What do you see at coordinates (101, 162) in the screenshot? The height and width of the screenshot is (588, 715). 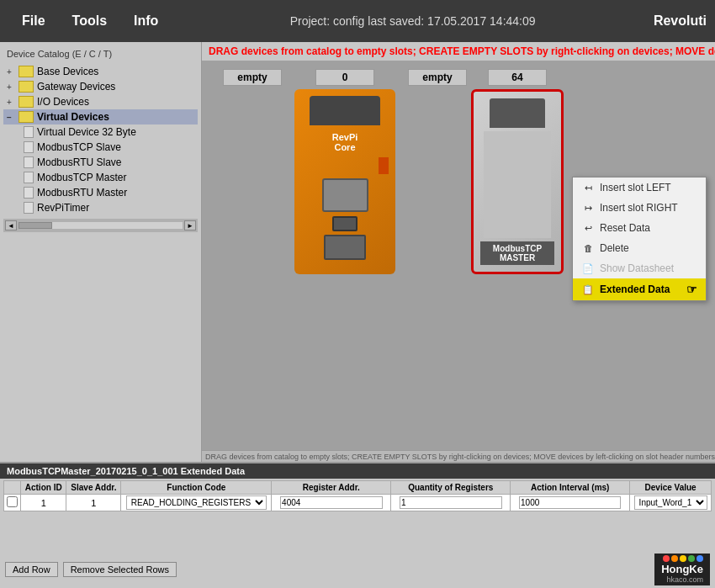 I see `sidebar-item-modbusrtu-slave: ModbusRTU Slave` at bounding box center [101, 162].